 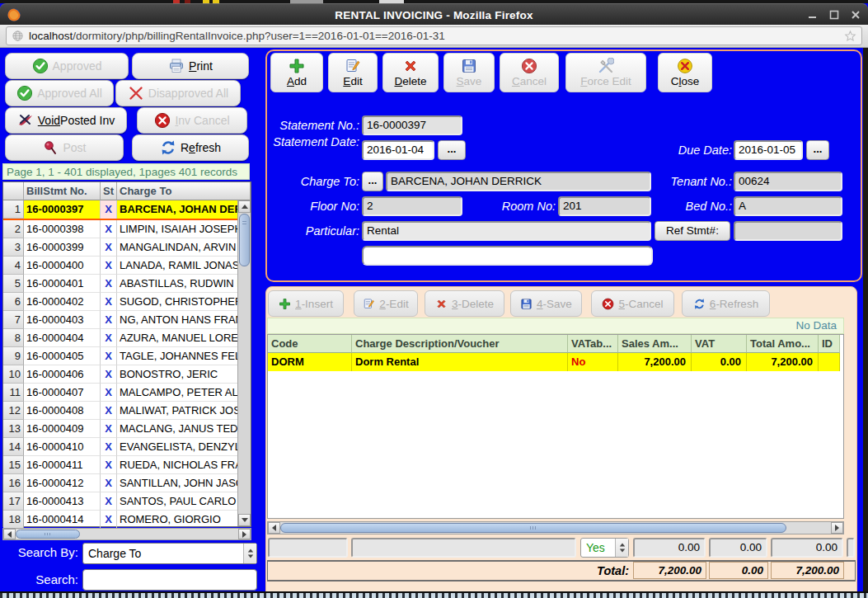 What do you see at coordinates (851, 36) in the screenshot?
I see `bookmark-star-icon` at bounding box center [851, 36].